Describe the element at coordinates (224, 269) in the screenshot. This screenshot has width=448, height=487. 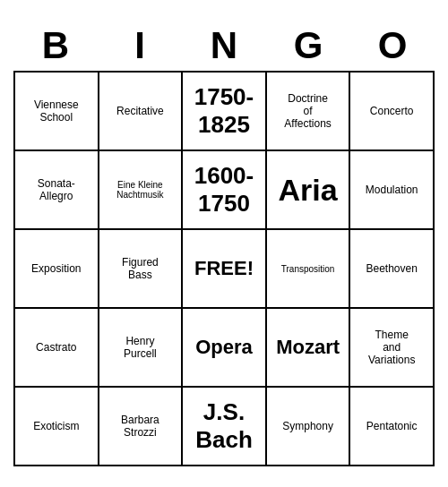
I see `cell-text-12: FREE!` at that location.